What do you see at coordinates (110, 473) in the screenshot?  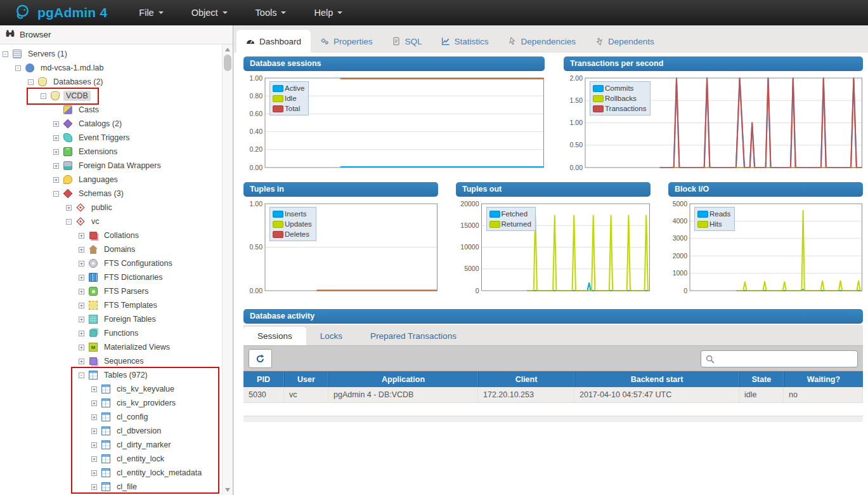 I see `tree-item-cl-entity-lock-metadata: + cl_entity_lock_metadata` at bounding box center [110, 473].